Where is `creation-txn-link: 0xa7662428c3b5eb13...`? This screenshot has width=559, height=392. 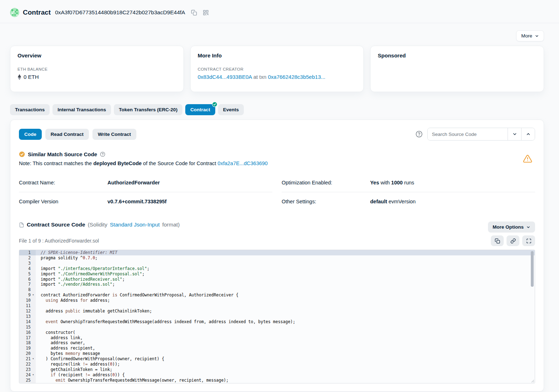
creation-txn-link: 0xa7662428c3b5eb13... is located at coordinates (297, 77).